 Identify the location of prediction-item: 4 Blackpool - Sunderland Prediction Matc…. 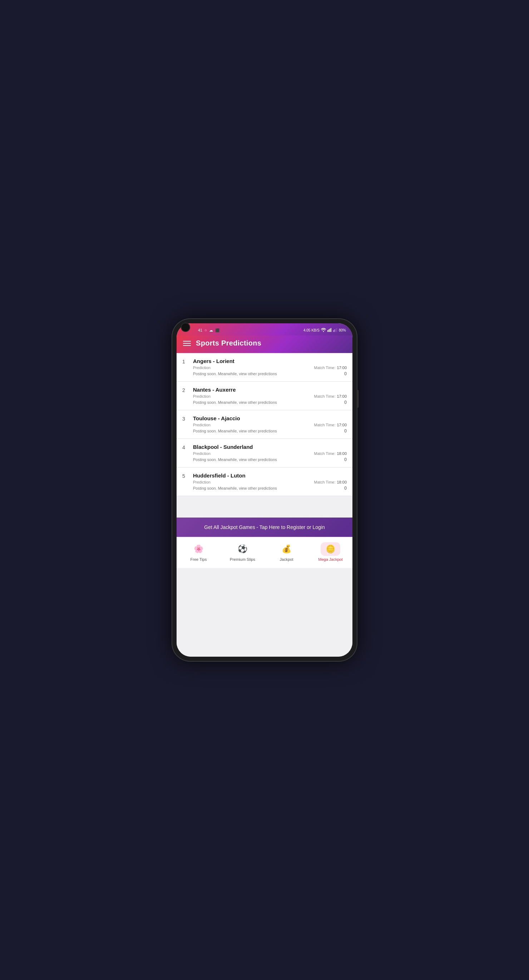
(265, 453).